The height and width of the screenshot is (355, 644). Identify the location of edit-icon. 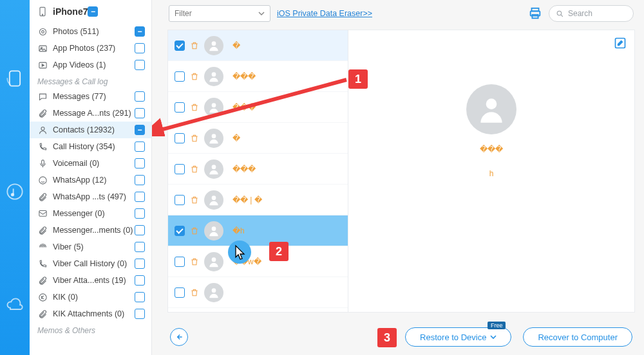
(620, 44).